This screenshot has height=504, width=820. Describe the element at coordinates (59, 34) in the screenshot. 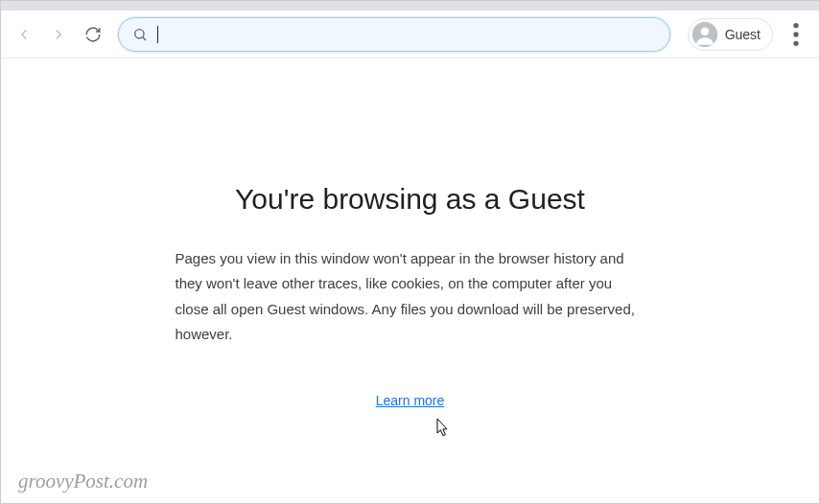

I see `forward-button` at that location.